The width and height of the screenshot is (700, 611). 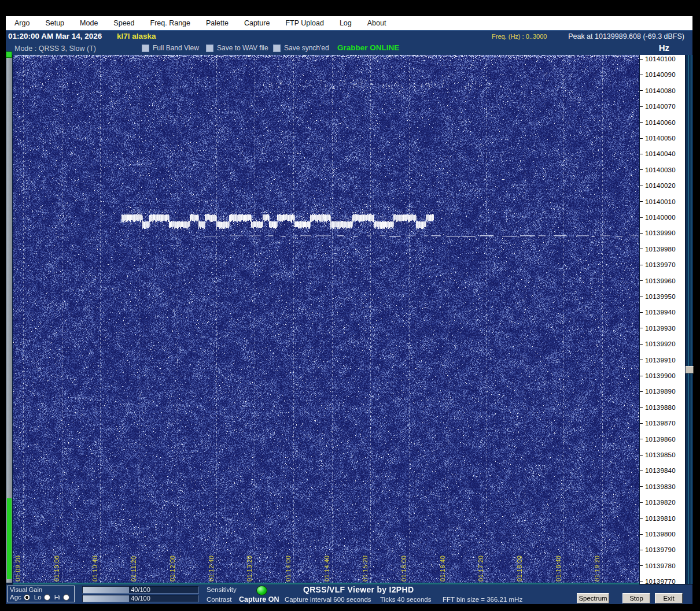 I want to click on ticks-info-label: Ticks 40 seconds, so click(x=406, y=599).